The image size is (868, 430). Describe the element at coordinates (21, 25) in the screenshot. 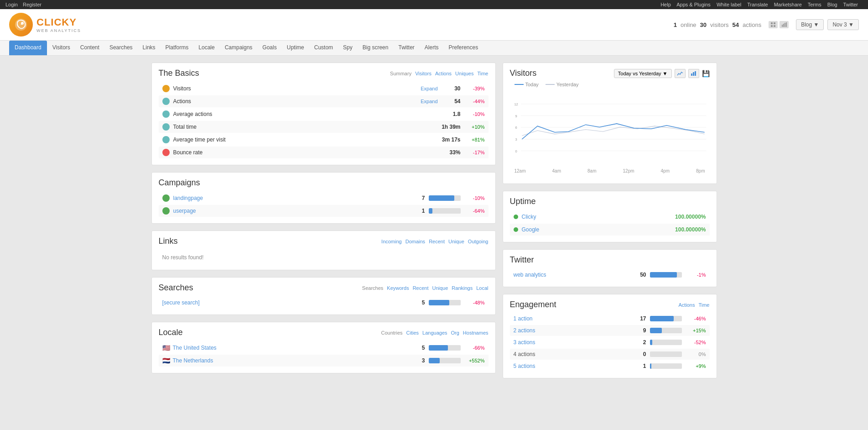

I see `logo-icon` at that location.